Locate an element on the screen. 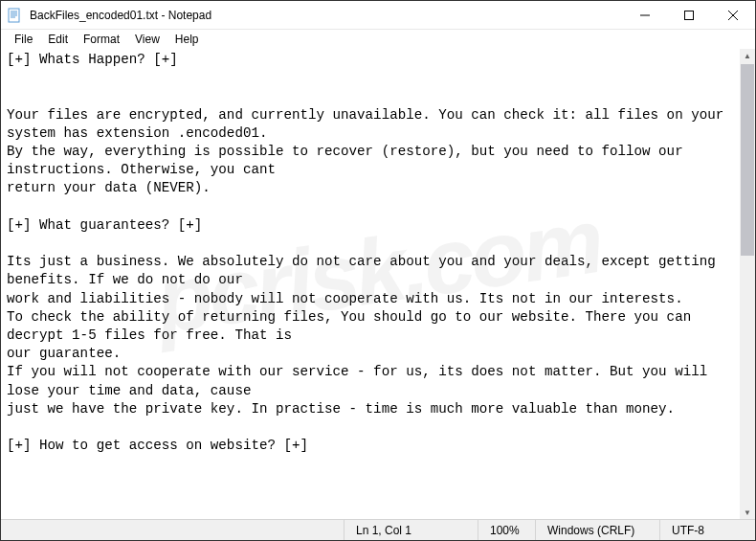 The width and height of the screenshot is (756, 541). status-lineending: Windows (CRLF) is located at coordinates (597, 530).